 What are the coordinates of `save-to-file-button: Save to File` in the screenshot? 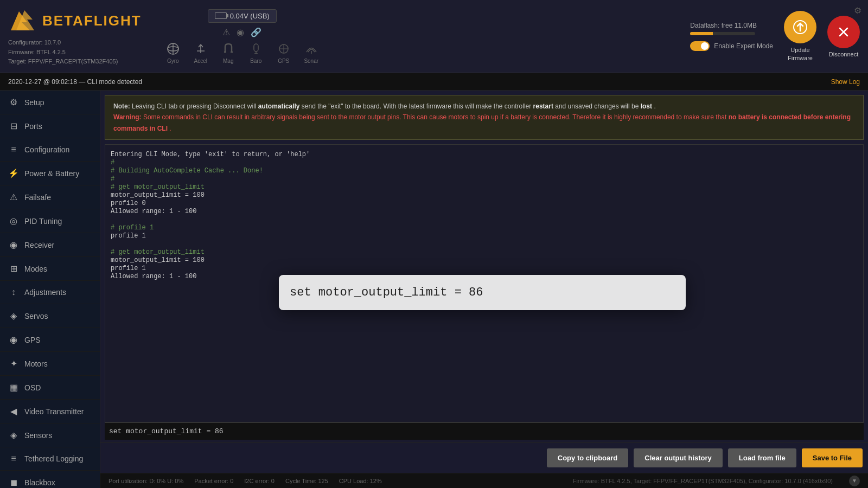 It's located at (832, 458).